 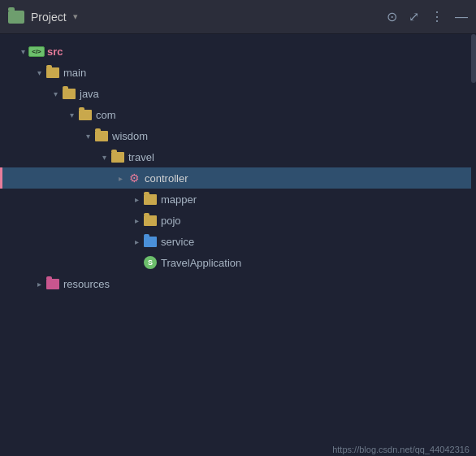 What do you see at coordinates (201, 263) in the screenshot?
I see `travel-application-label: TravelApplication` at bounding box center [201, 263].